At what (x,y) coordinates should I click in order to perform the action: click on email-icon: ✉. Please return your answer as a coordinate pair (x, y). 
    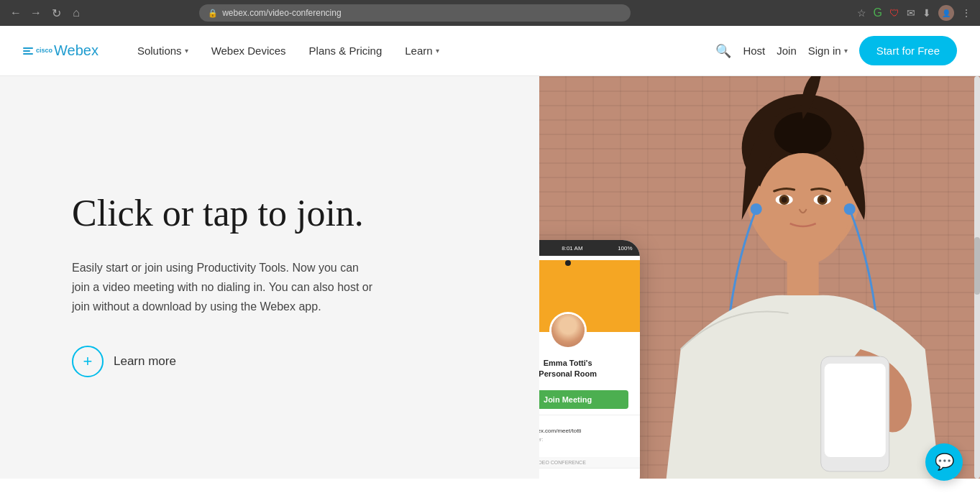
    Looking at the image, I should click on (911, 13).